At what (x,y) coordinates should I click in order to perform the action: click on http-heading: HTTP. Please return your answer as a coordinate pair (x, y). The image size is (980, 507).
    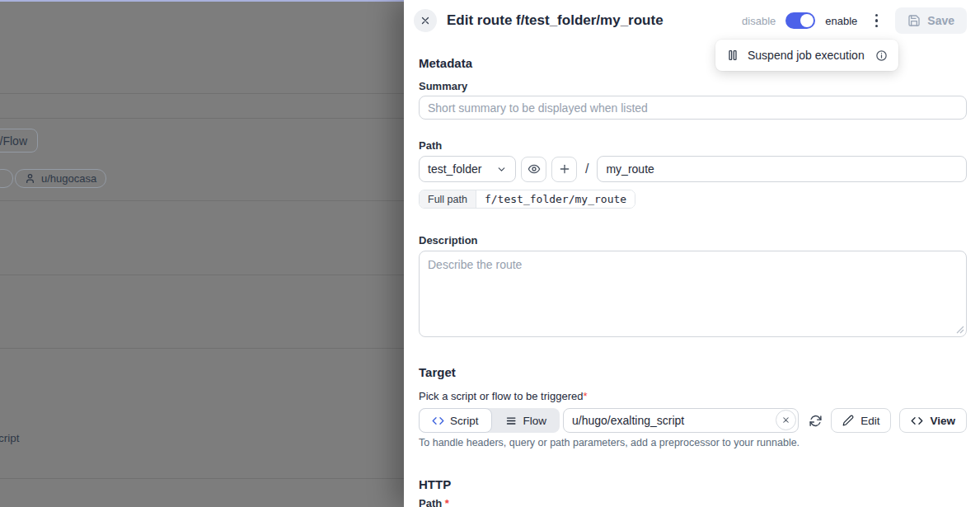
    Looking at the image, I should click on (692, 485).